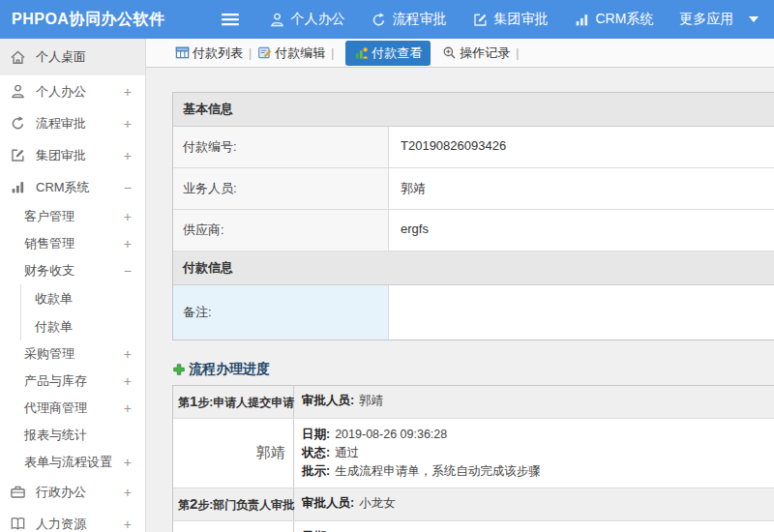  Describe the element at coordinates (315, 453) in the screenshot. I see `status-label: 状态:` at that location.